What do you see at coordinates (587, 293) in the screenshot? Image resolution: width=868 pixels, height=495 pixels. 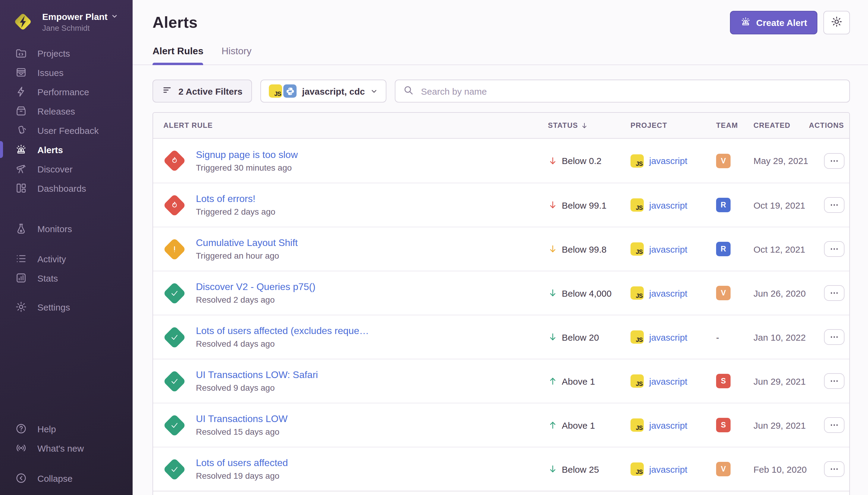 I see `status-value: Below 4,000` at bounding box center [587, 293].